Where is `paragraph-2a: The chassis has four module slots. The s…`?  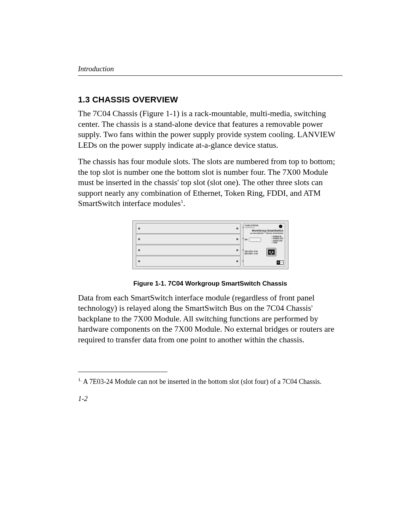
paragraph-2a: The chassis has four module slots. The s… is located at coordinates (207, 182).